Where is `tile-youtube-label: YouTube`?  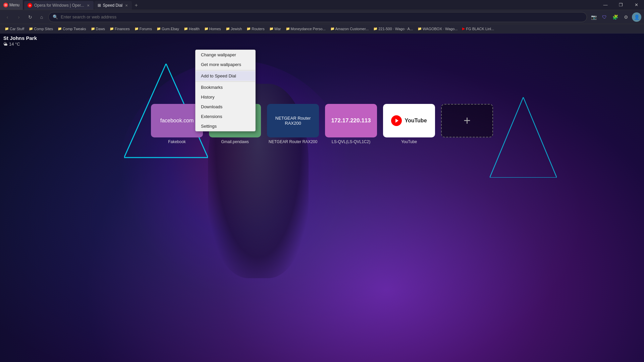
tile-youtube-label: YouTube is located at coordinates (409, 142).